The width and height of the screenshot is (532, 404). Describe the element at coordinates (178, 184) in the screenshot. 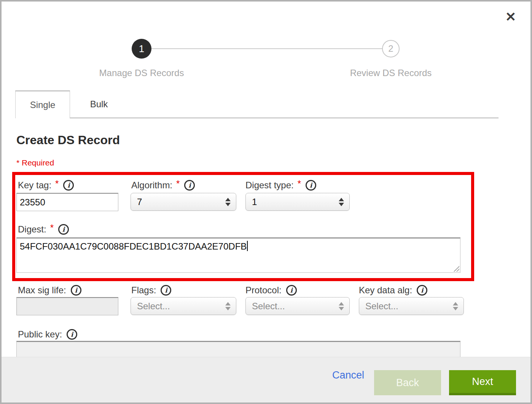

I see `algorithm-required-asterisk: *` at that location.